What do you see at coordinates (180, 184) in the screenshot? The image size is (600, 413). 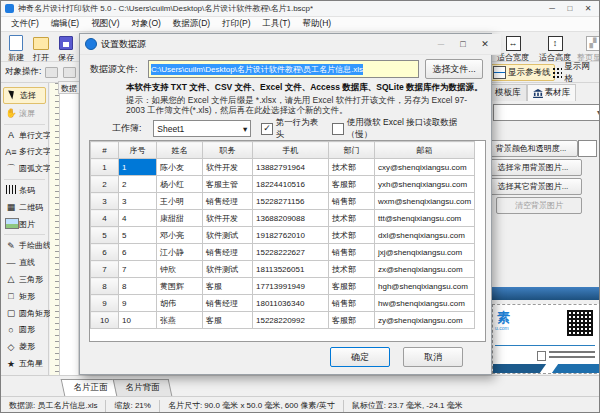 I see `table-cell: 杨小红` at bounding box center [180, 184].